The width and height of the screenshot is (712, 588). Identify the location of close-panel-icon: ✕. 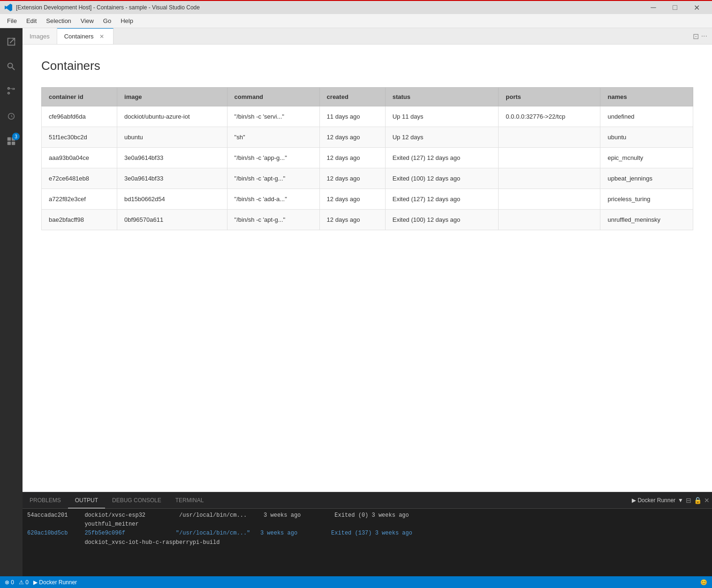
(707, 500).